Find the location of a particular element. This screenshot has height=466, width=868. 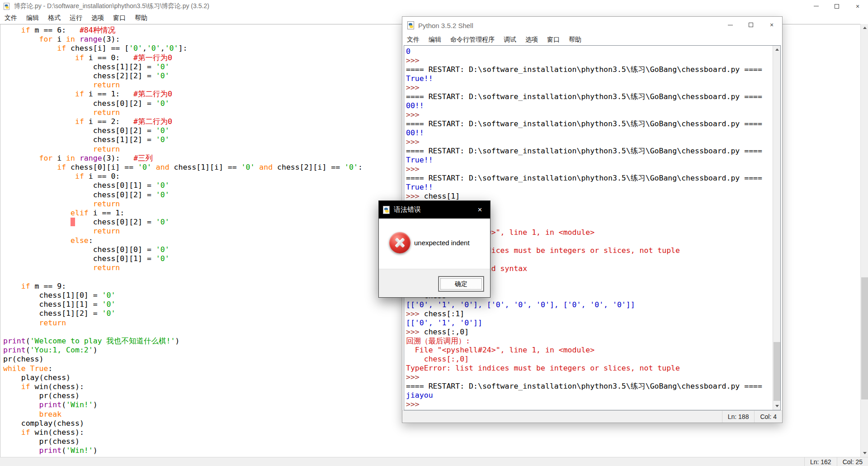

editor-column-indicator: Col: 25 is located at coordinates (853, 461).